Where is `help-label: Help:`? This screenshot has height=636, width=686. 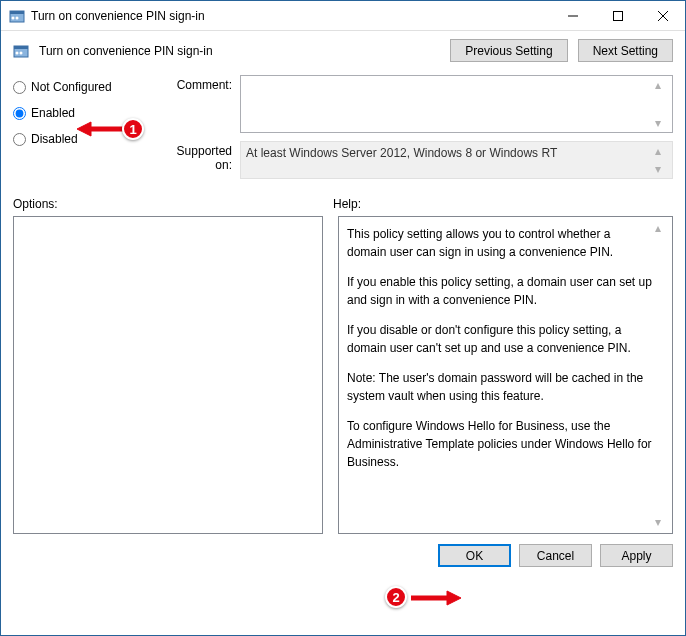
help-label: Help: is located at coordinates (503, 204).